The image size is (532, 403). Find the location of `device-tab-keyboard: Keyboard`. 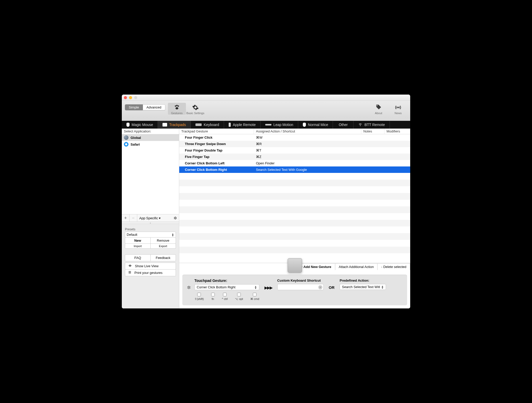

device-tab-keyboard: Keyboard is located at coordinates (208, 125).